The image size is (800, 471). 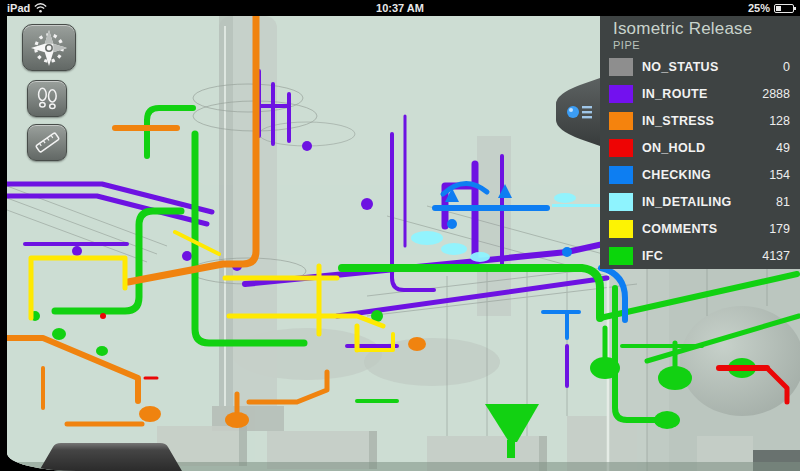 I want to click on legend-row-in-route: IN_ROUTE 2888, so click(x=700, y=94).